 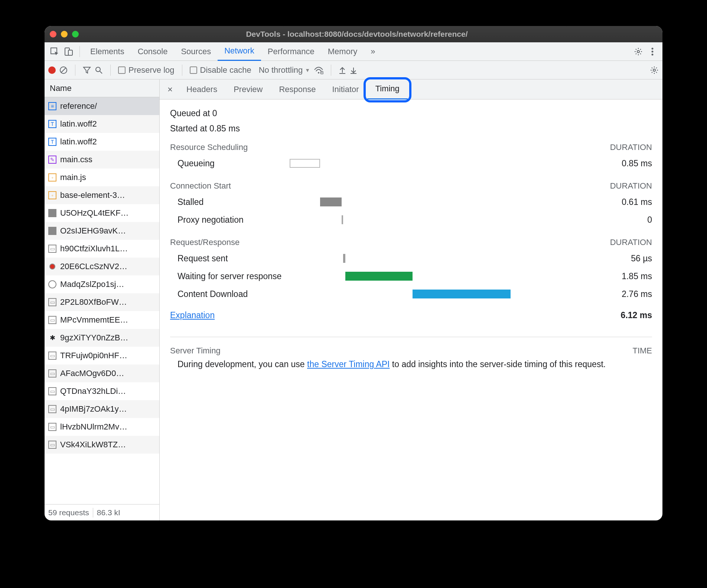 I want to click on request-name: lHvzbNUlrm2Mv…, so click(x=94, y=427).